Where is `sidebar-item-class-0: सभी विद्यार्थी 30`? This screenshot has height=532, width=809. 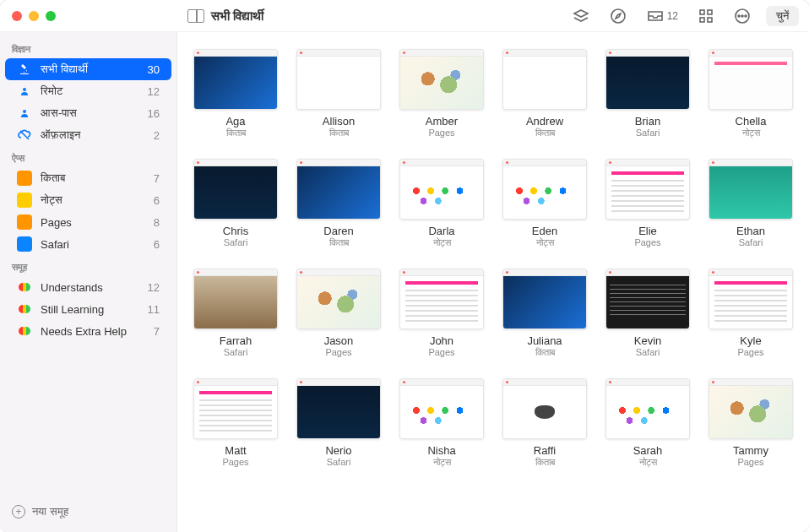 sidebar-item-class-0: सभी विद्यार्थी 30 is located at coordinates (88, 69).